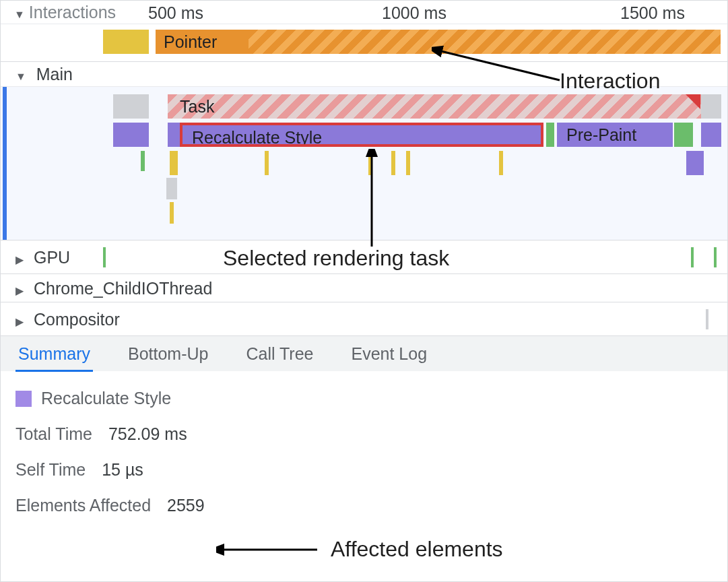 The image size is (728, 582). I want to click on summary-elements-affected: Elements Affected 2559, so click(364, 505).